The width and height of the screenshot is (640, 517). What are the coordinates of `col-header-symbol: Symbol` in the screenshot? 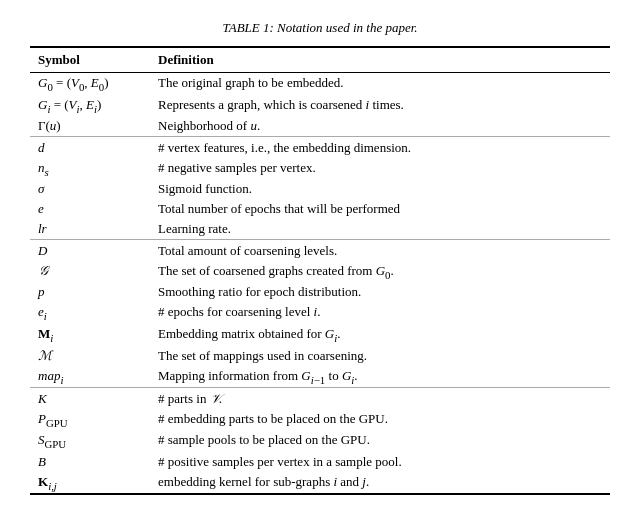 It's located at (90, 60).